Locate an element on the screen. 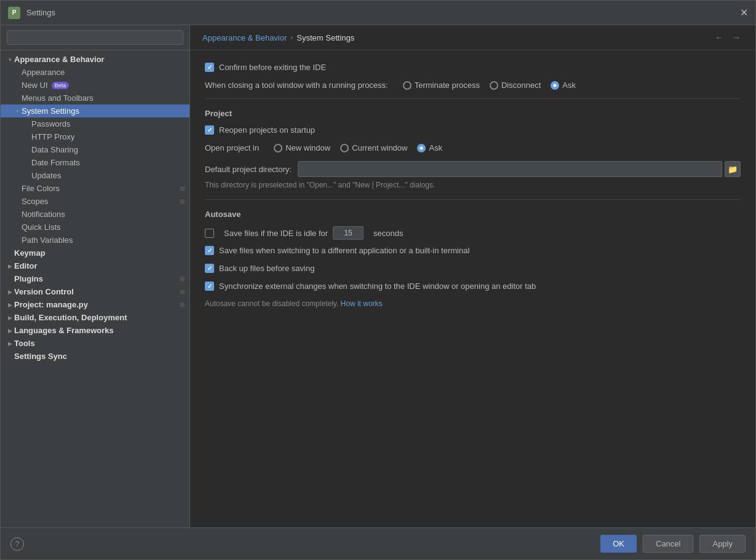 This screenshot has height=560, width=756. backup-row: ✓ Back up files before saving is located at coordinates (472, 268).